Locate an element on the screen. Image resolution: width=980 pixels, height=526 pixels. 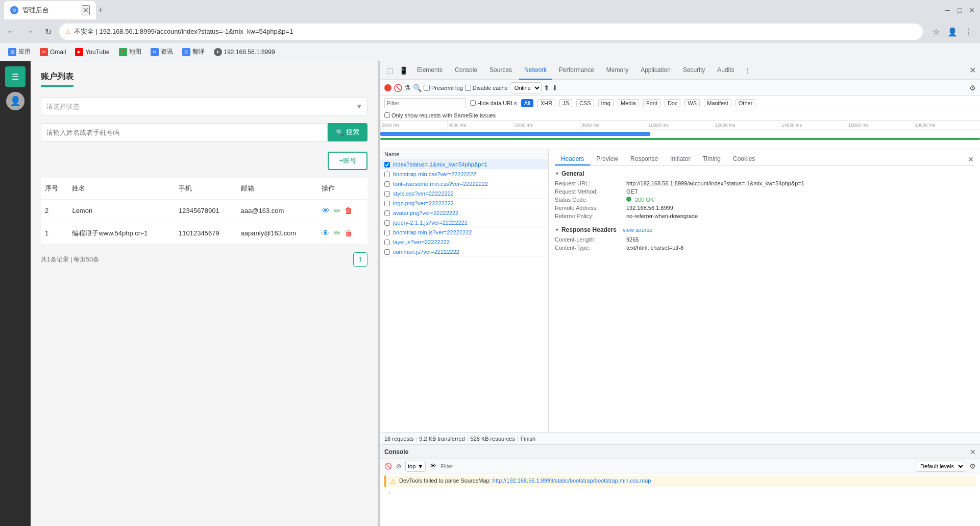
bookmark-gmail: M Gmail is located at coordinates (53, 52).